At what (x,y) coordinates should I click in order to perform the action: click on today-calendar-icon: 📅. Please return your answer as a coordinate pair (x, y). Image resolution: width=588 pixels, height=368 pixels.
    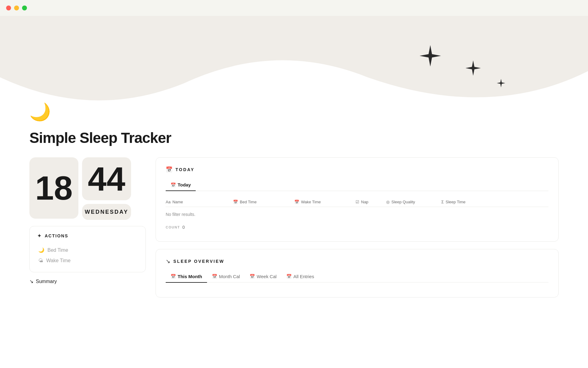
    Looking at the image, I should click on (169, 170).